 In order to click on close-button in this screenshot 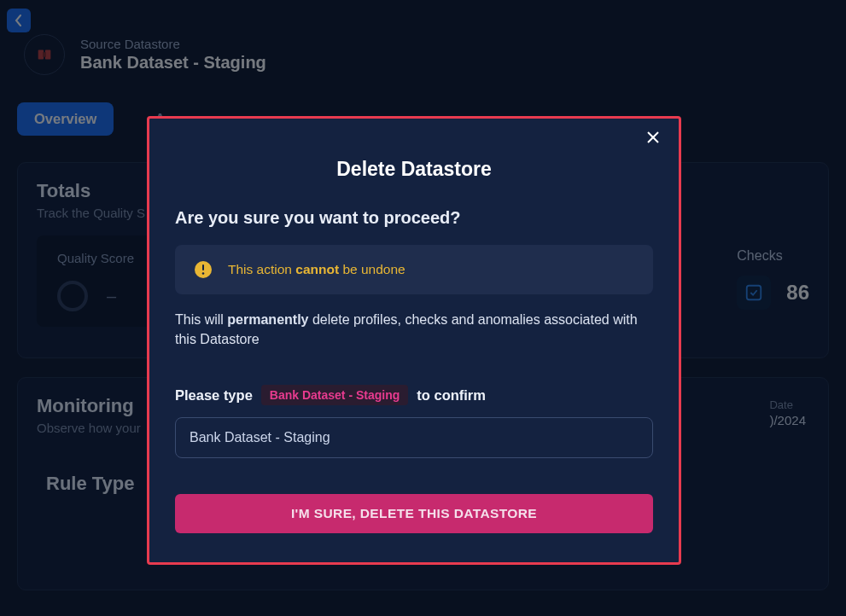, I will do `click(655, 139)`.